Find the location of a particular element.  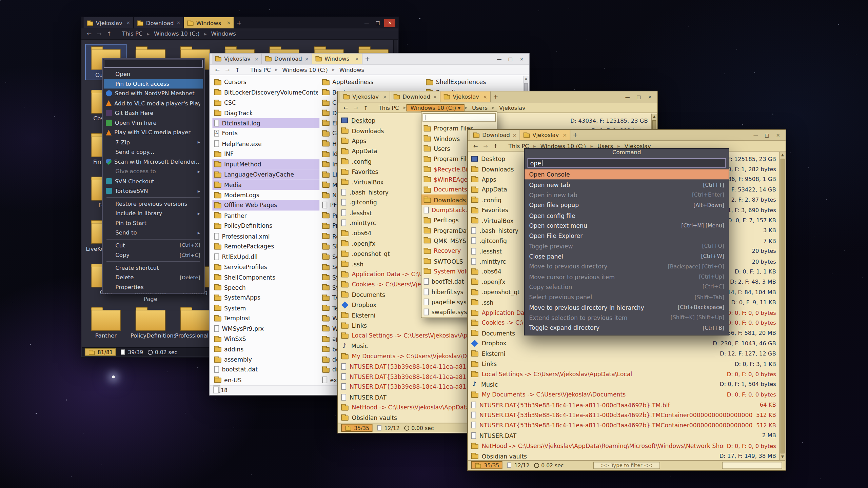

menu-item-include-in-library: Include in library▸ is located at coordinates (153, 214).